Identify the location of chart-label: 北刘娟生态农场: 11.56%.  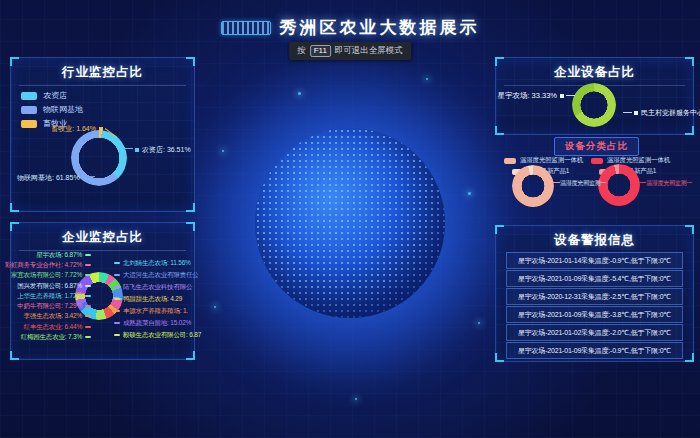
(152, 263).